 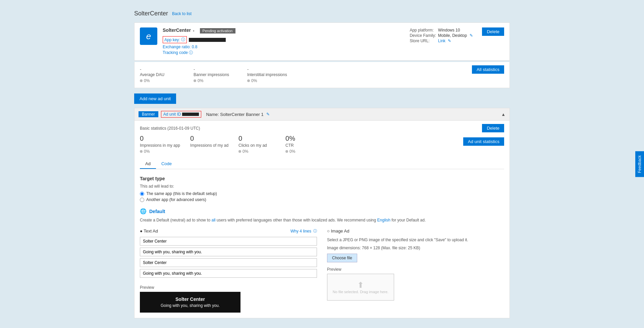 I want to click on radio-another-app: Another app (for advanced users), so click(x=322, y=200).